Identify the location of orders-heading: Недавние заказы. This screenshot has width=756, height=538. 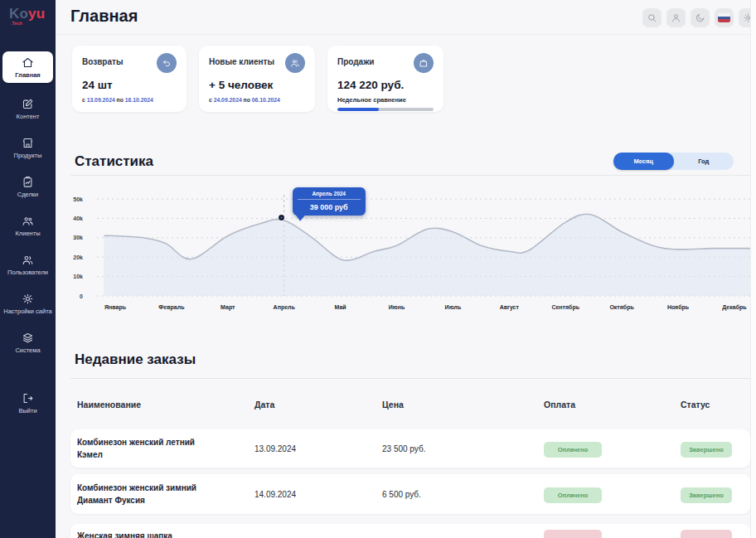
(135, 360).